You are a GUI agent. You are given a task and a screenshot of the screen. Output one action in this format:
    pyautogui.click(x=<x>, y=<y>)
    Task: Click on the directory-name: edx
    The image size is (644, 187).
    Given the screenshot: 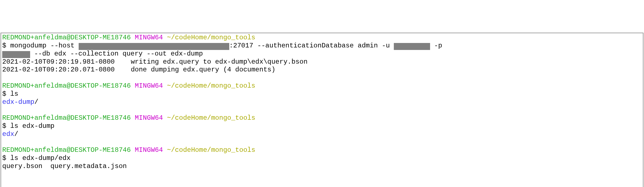 What is the action you would take?
    pyautogui.click(x=8, y=134)
    